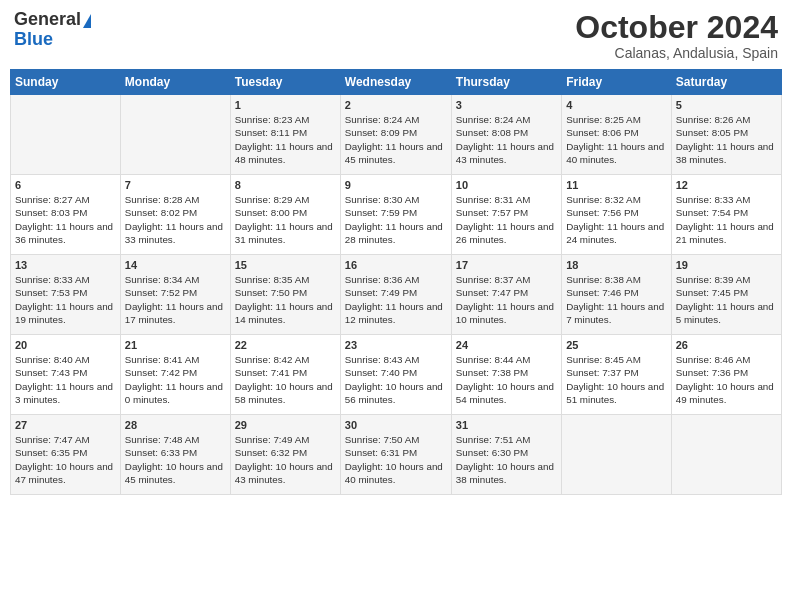 Image resolution: width=792 pixels, height=612 pixels. Describe the element at coordinates (285, 215) in the screenshot. I see `calendar-cell: 8Sunrise: 8:29 AM Sunset: 8:00 PM Daylig…` at that location.